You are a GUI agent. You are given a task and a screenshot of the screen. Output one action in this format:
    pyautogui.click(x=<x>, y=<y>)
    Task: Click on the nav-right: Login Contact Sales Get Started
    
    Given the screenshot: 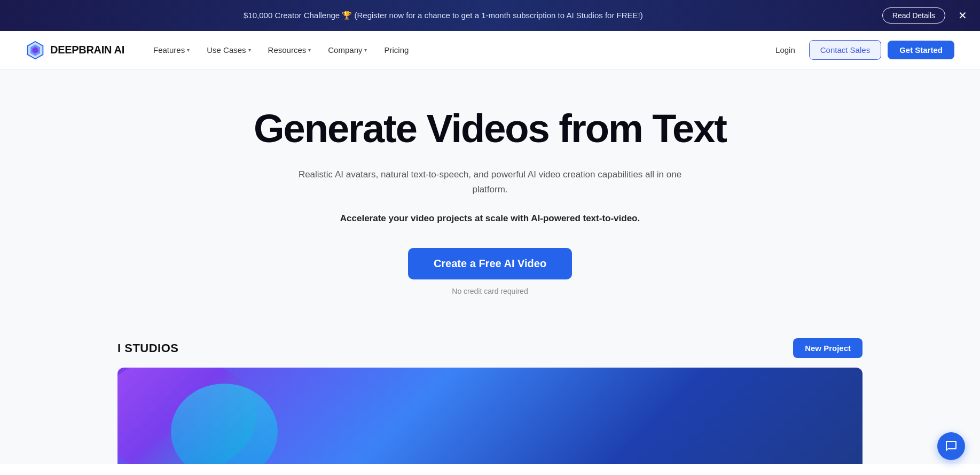 What is the action you would take?
    pyautogui.click(x=861, y=50)
    